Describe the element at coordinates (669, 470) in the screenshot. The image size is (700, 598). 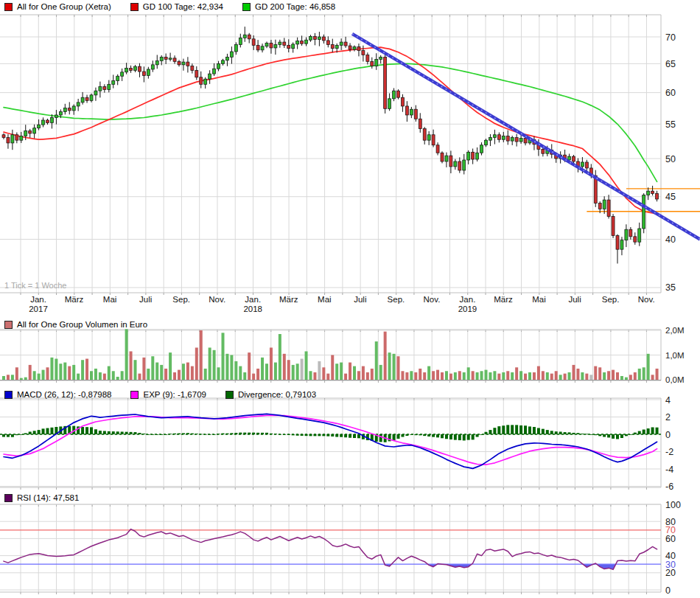
I see `svg-text: -4` at that location.